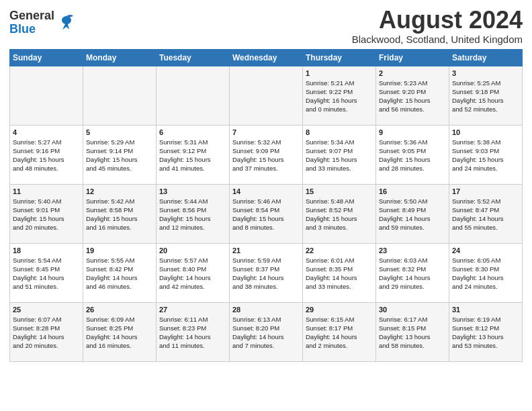  I want to click on calendar-day-cell: 3Sunrise: 5:25 AM Sunset: 9:18 PM Daylig…, so click(486, 95).